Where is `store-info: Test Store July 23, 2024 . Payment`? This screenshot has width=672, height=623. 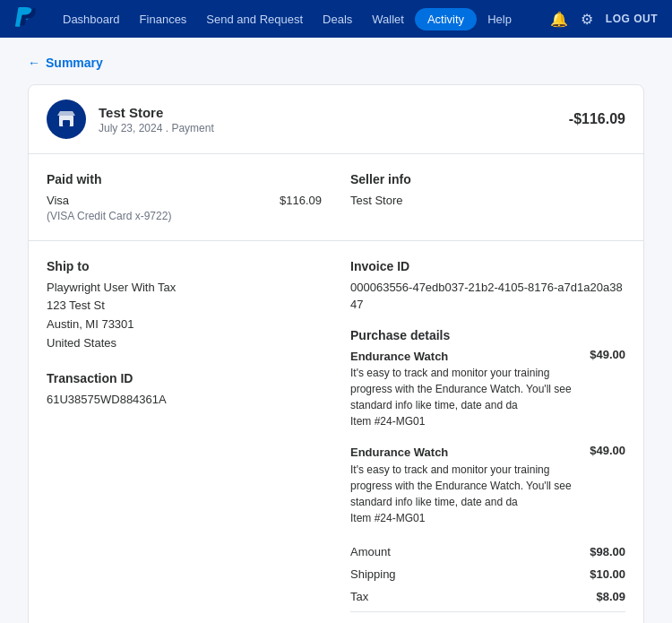 store-info: Test Store July 23, 2024 . Payment is located at coordinates (131, 119).